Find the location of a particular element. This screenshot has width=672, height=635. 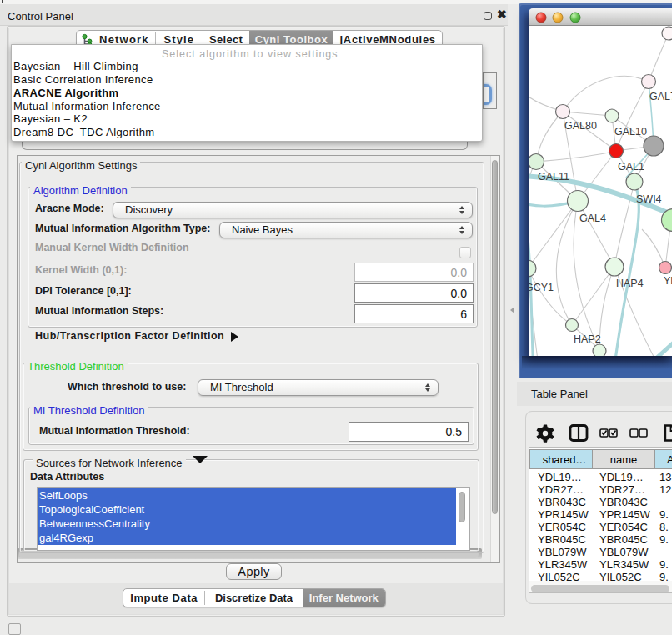

svg-text: GAL11 is located at coordinates (554, 177).